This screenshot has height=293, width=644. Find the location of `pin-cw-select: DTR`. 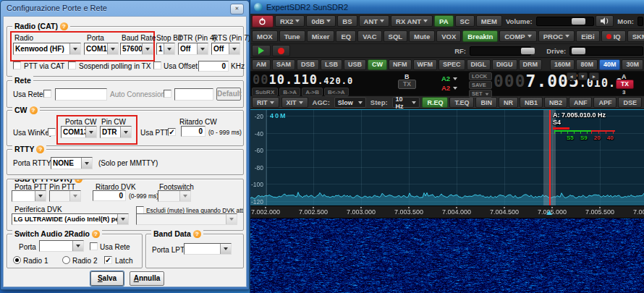

pin-cw-select: DTR is located at coordinates (116, 132).